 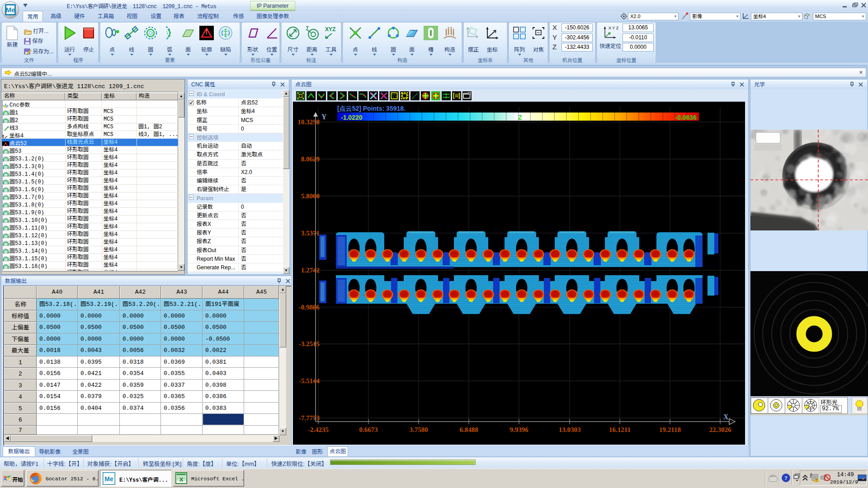 I want to click on svg-text: -1.0220, so click(x=352, y=117).